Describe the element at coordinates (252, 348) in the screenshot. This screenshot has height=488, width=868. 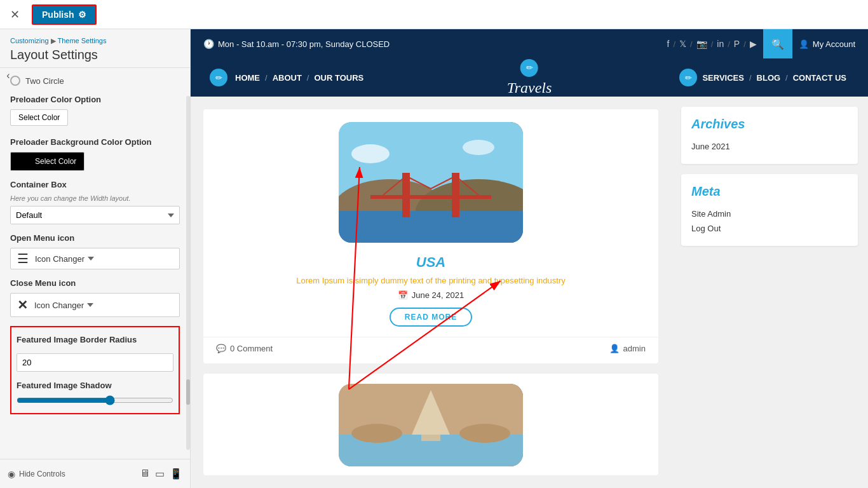
I see `comment-count: 0 Comment` at that location.